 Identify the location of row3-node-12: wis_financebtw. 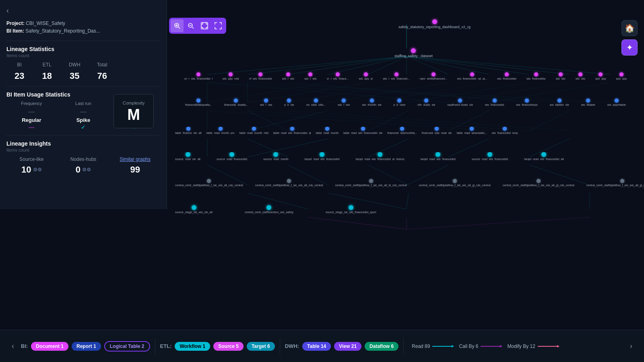
(536, 76).